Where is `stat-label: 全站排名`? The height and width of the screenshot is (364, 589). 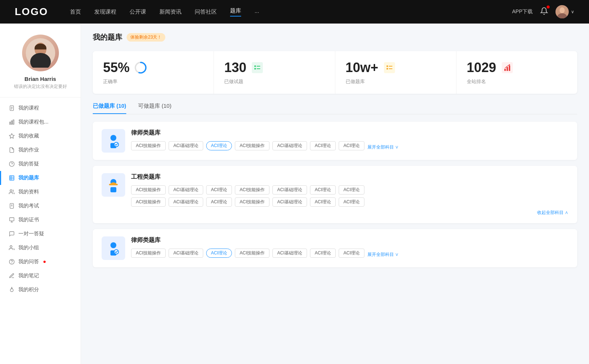 stat-label: 全站排名 is located at coordinates (517, 82).